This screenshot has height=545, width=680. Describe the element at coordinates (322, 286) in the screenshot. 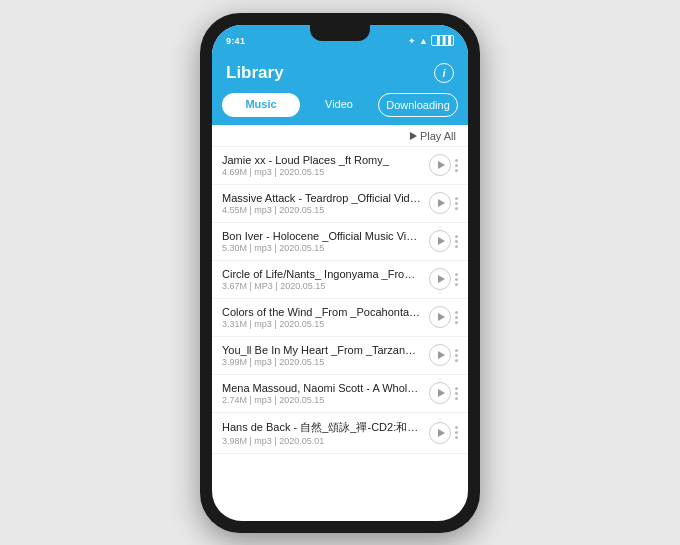

I see `song-meta: 3.67M | MP3 | 2020.05.15` at that location.